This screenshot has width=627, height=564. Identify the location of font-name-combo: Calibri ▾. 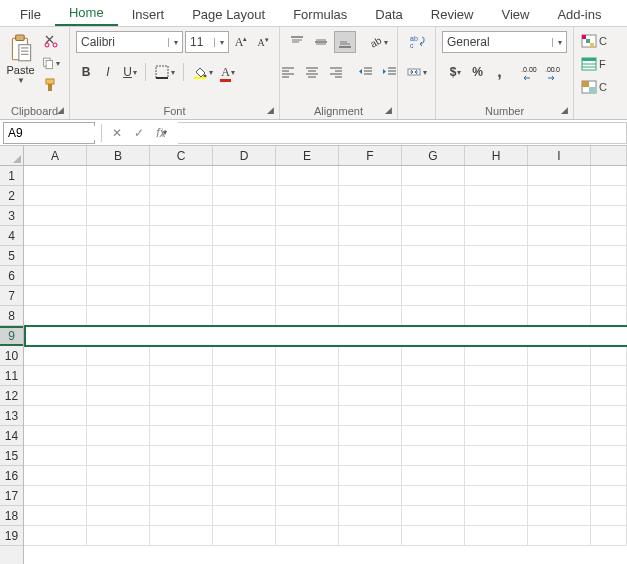
(130, 42).